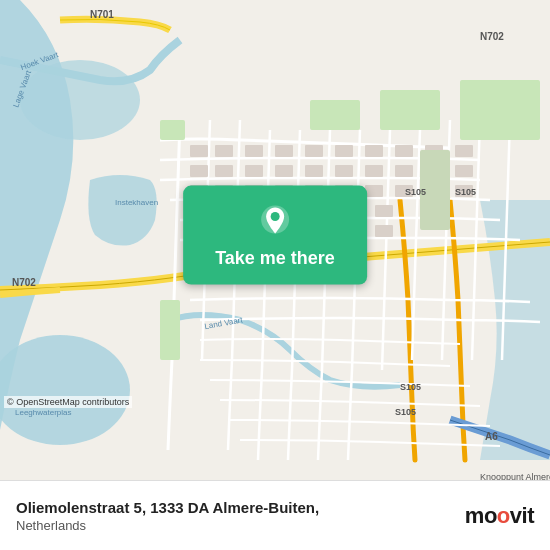 The image size is (550, 550). What do you see at coordinates (136, 202) in the screenshot?
I see `svg-text: Instekhaven` at bounding box center [136, 202].